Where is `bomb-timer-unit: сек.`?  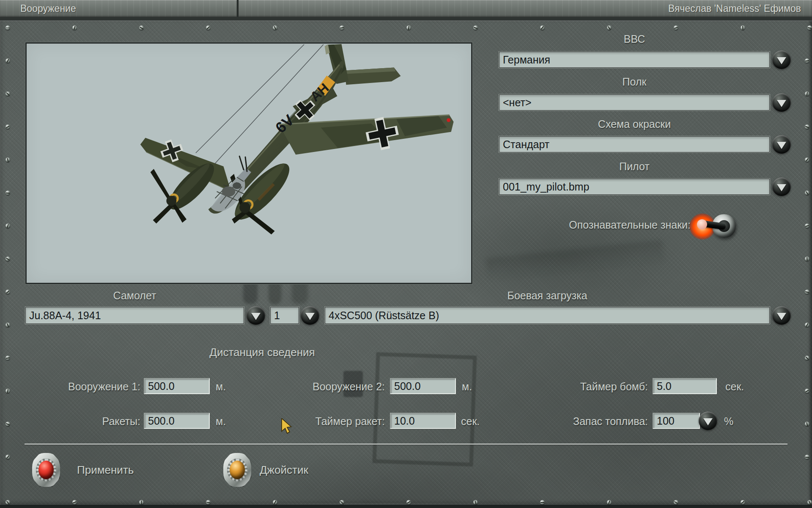
bomb-timer-unit: сек. is located at coordinates (735, 387).